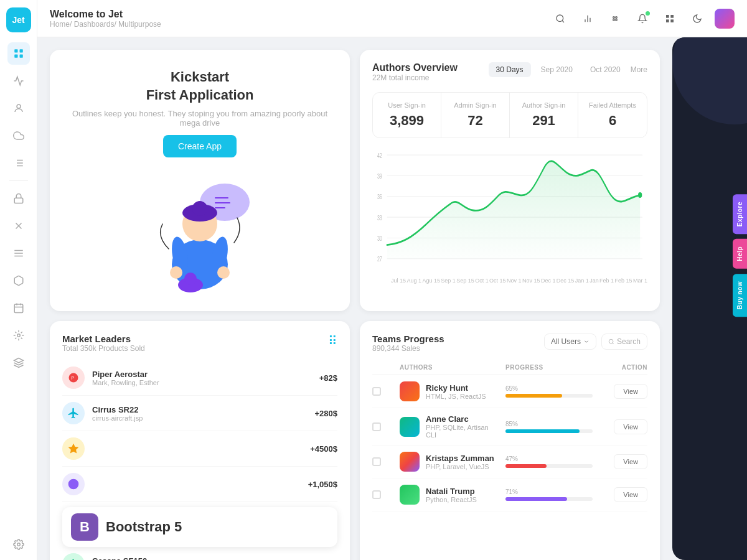 This screenshot has height=560, width=747. What do you see at coordinates (642, 19) in the screenshot?
I see `topbar-right` at bounding box center [642, 19].